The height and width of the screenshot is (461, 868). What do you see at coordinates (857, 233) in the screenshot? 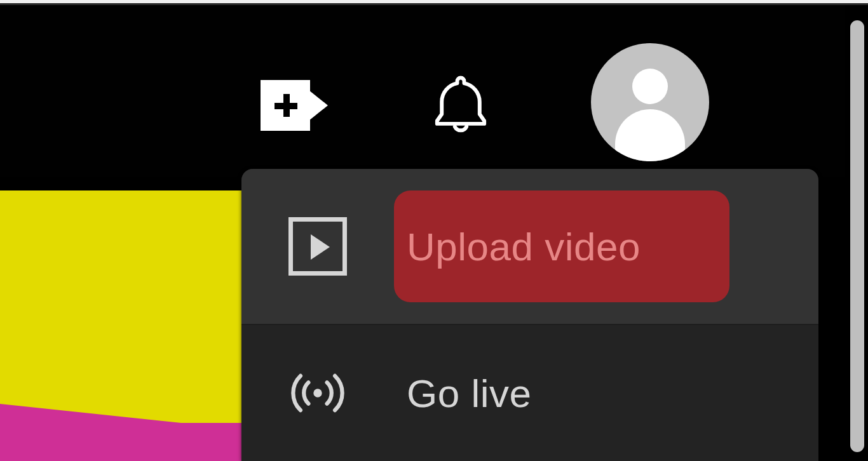
I see `vertical-scrollbar` at bounding box center [857, 233].